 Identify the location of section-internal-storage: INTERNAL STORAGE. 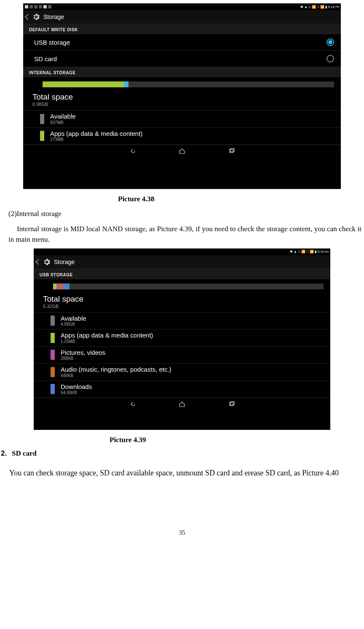
(182, 72).